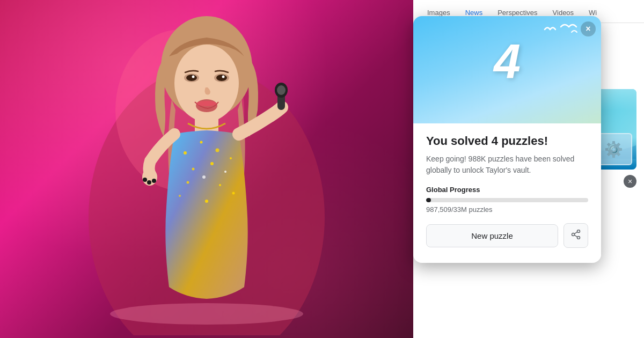  I want to click on progress-bar-fill, so click(428, 200).